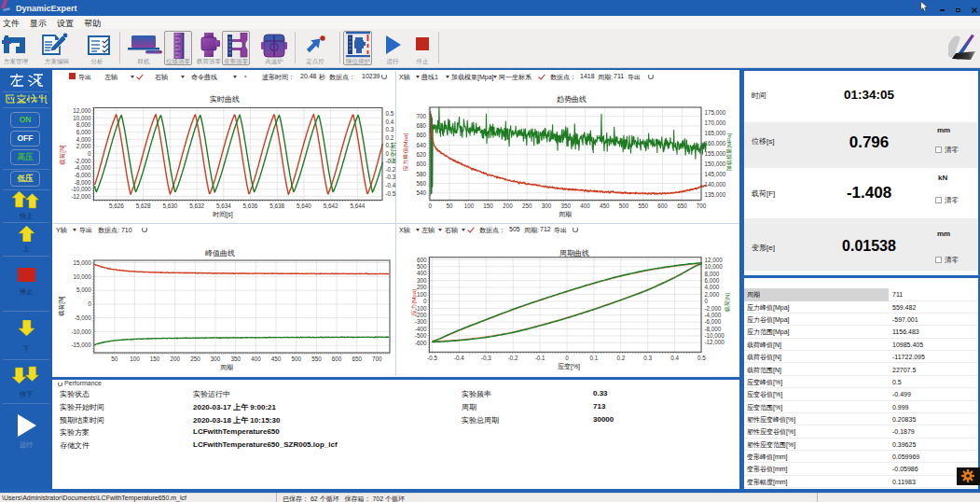  What do you see at coordinates (574, 254) in the screenshot?
I see `svg-text: 周期曲线` at bounding box center [574, 254].